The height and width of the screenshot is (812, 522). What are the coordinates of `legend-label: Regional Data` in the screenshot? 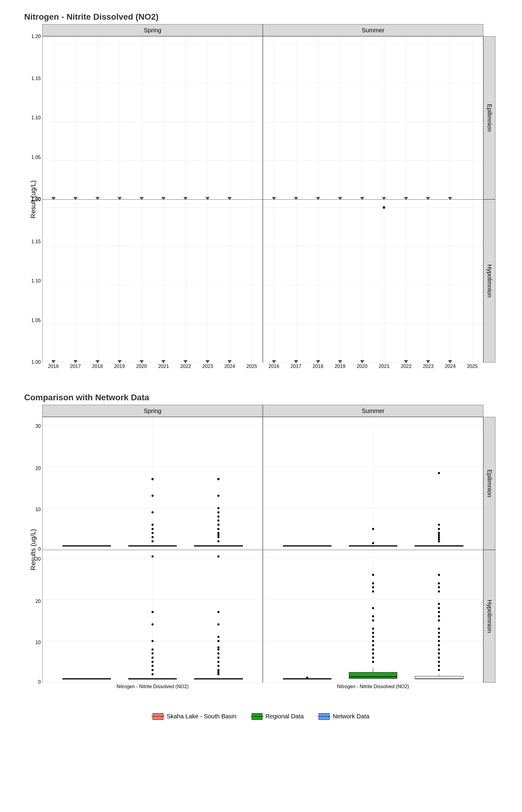 It's located at (285, 716).